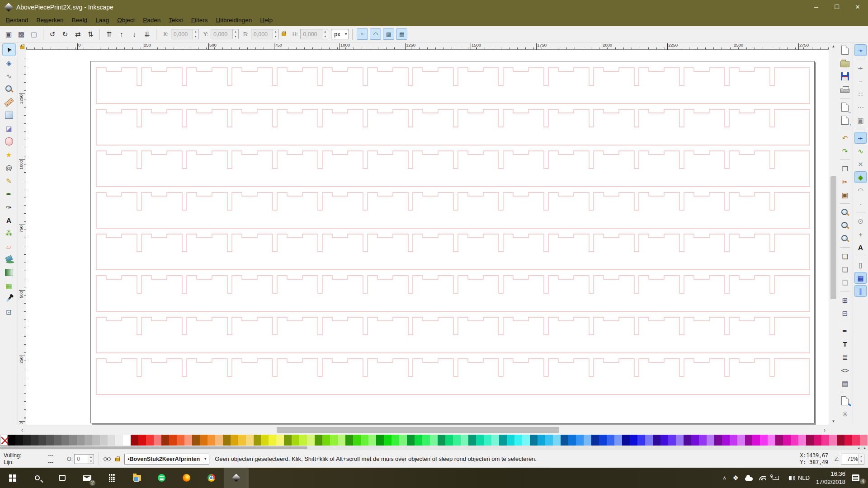 The height and width of the screenshot is (488, 868). What do you see at coordinates (861, 278) in the screenshot?
I see `snap-grid: ▦` at bounding box center [861, 278].